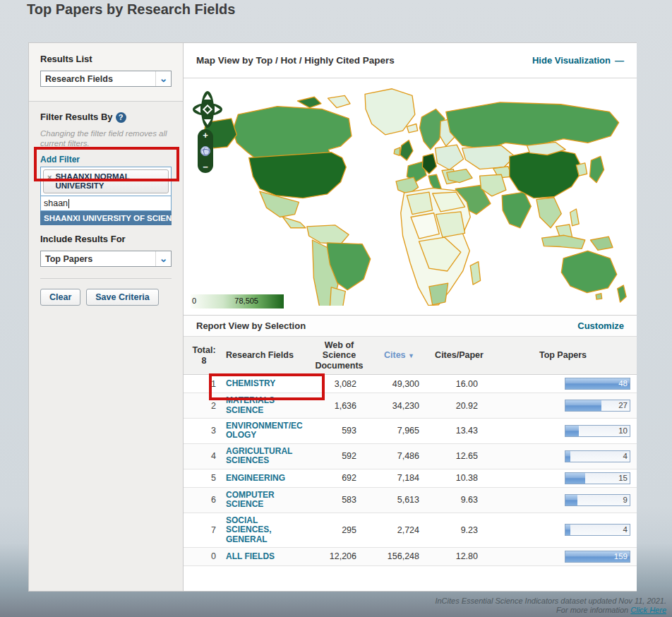 This screenshot has width=672, height=617. Describe the element at coordinates (121, 117) in the screenshot. I see `help-icon: ?` at that location.